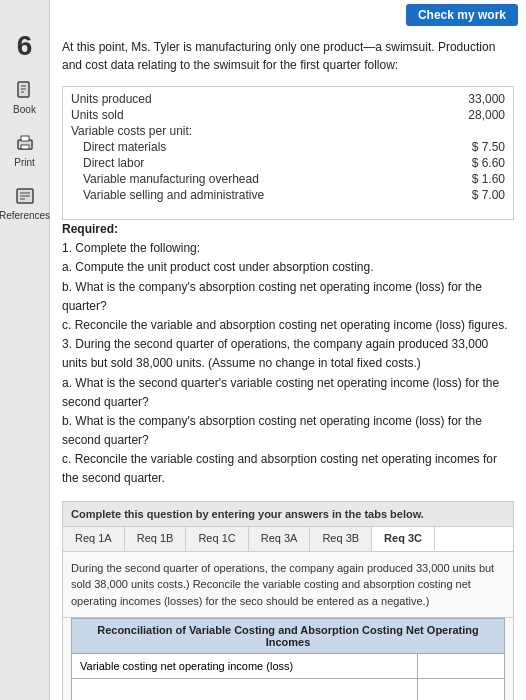  Describe the element at coordinates (25, 350) in the screenshot. I see `sidebar: 6 Book Print` at that location.